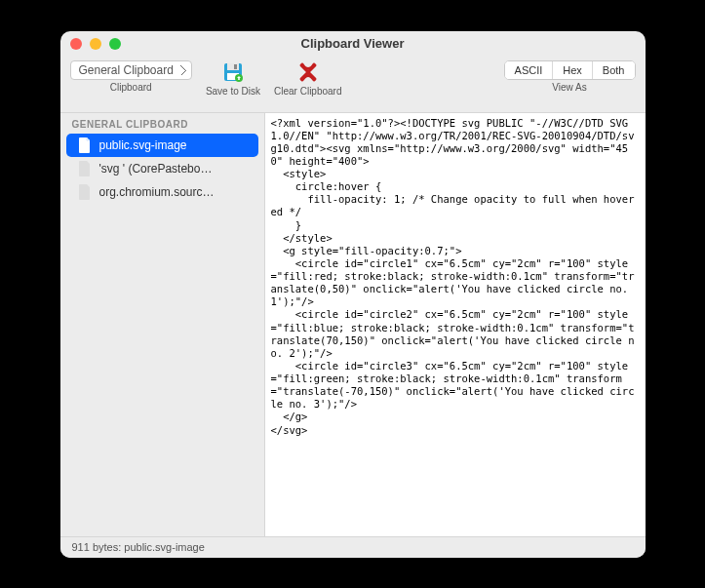 The height and width of the screenshot is (588, 705). I want to click on save-label: Save to Disk, so click(233, 92).